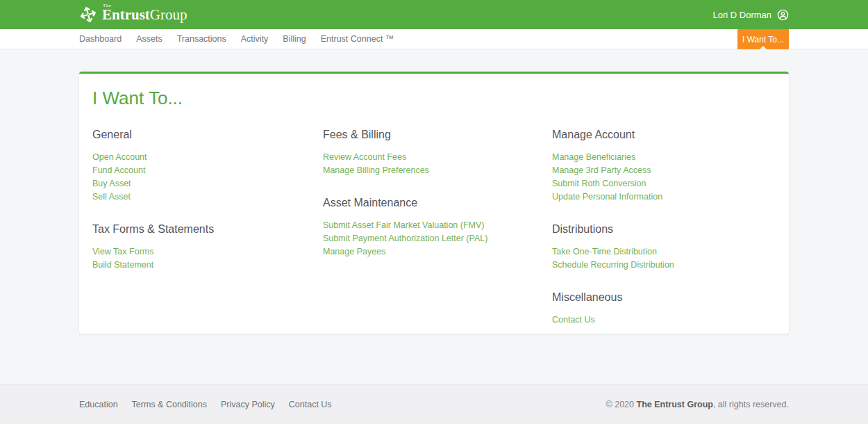  Describe the element at coordinates (144, 15) in the screenshot. I see `brand-name: TheEntrustGroup` at that location.